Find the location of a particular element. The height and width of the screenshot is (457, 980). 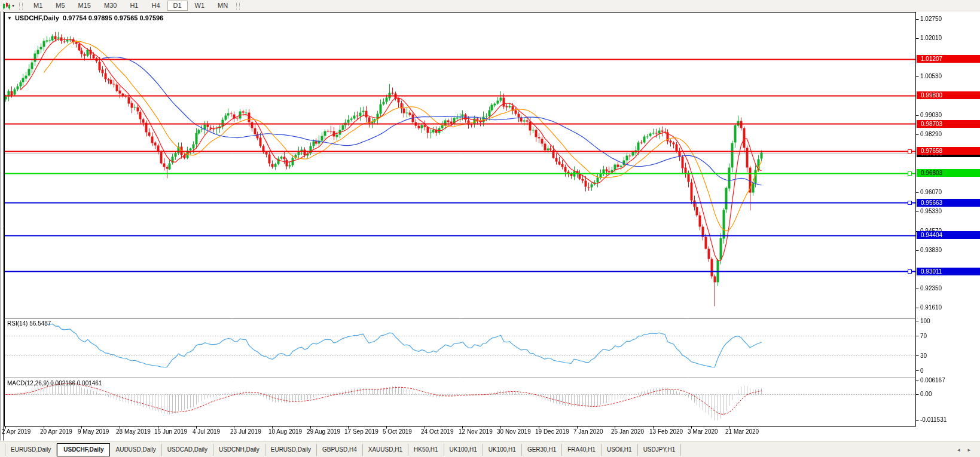

price-tick-label: 1.02010 is located at coordinates (931, 38).